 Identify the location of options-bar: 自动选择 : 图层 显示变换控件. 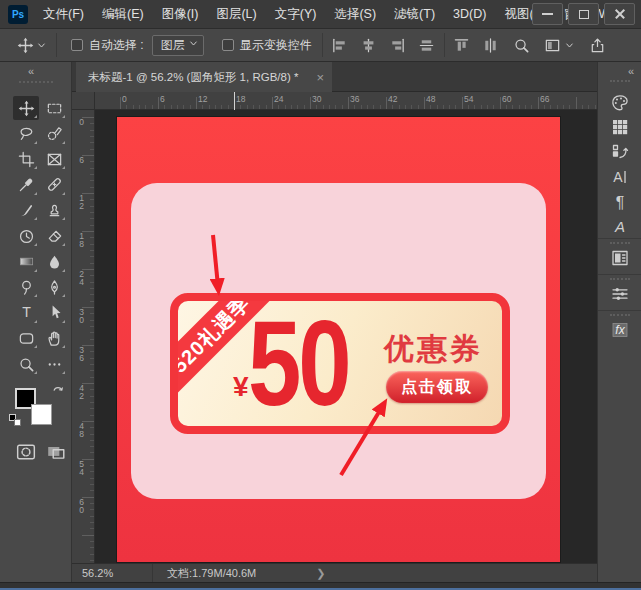
(320, 45).